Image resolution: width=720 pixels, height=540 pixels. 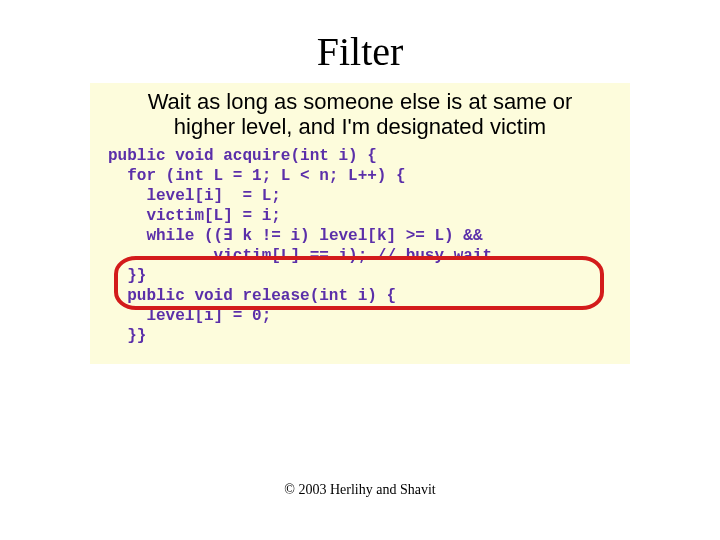 I want to click on code-line-4: victim[L] = i;, so click(x=194, y=216).